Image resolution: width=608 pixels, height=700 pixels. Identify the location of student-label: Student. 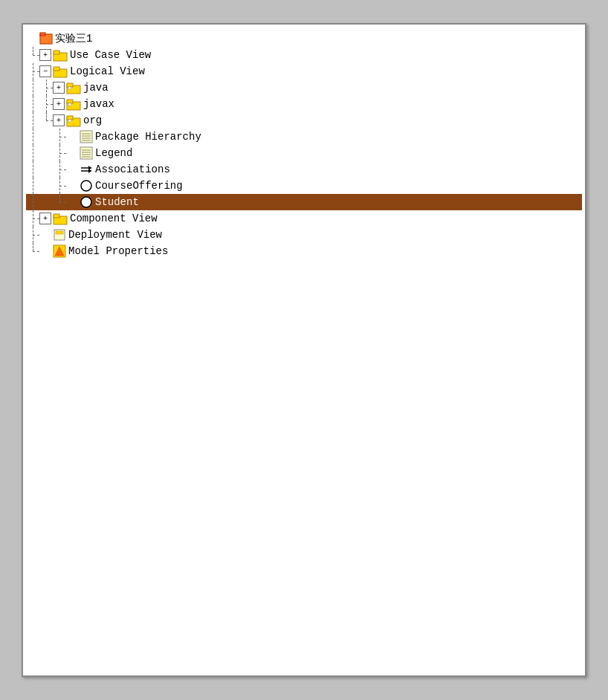
(117, 202).